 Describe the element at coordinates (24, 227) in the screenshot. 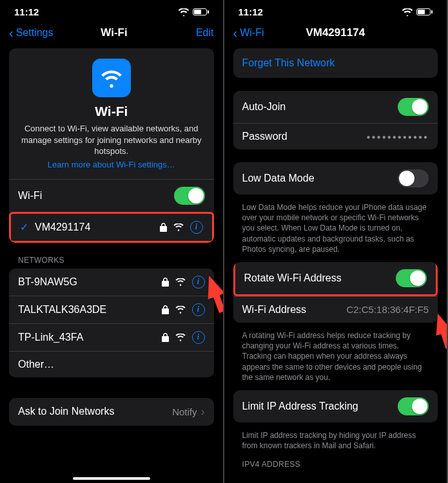

I see `checkmark-icon: ✓` at that location.